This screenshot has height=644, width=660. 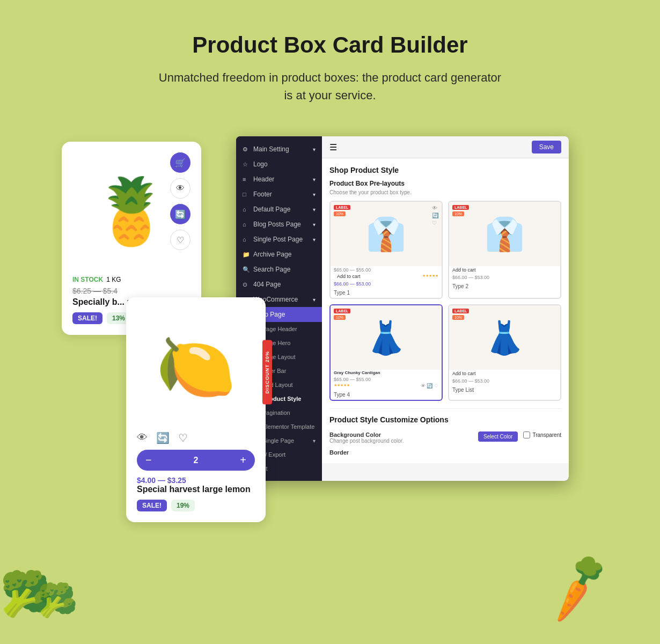 What do you see at coordinates (330, 45) in the screenshot?
I see `page-title: Product Box Card Builder` at bounding box center [330, 45].